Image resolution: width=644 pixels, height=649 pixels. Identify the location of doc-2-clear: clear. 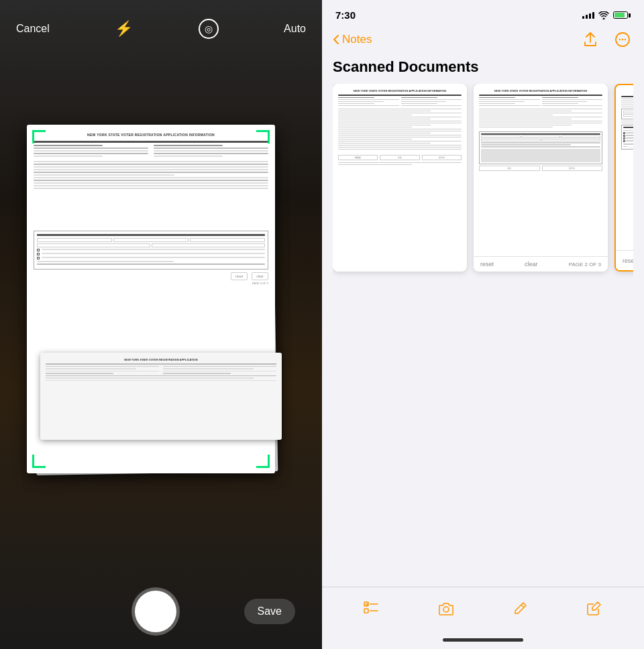
(531, 264).